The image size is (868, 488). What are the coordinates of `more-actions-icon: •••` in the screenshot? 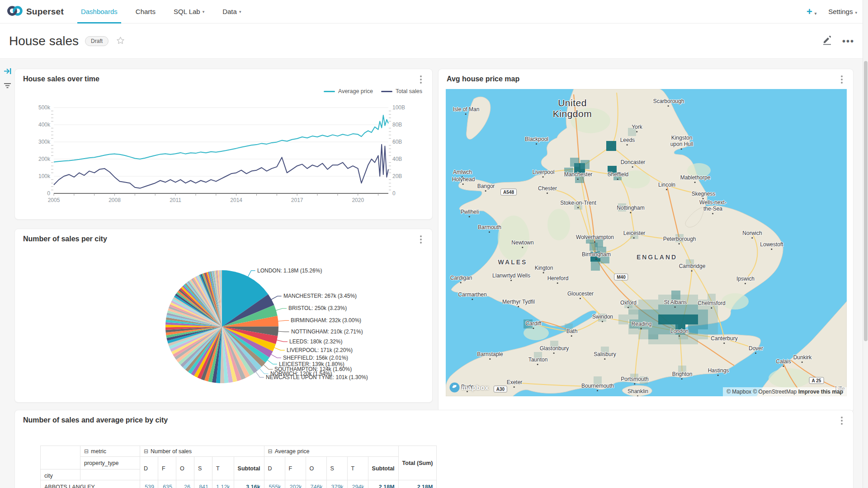 It's located at (848, 42).